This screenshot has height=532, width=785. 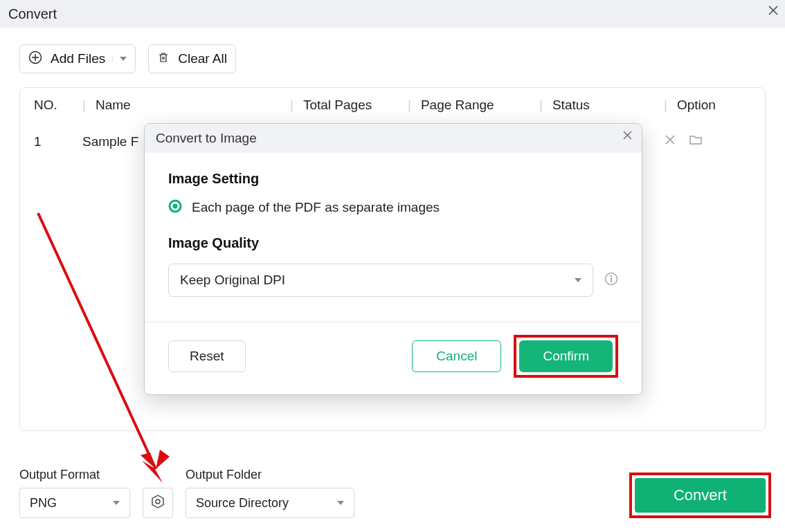 What do you see at coordinates (119, 59) in the screenshot?
I see `add-files-dropdown-caret` at bounding box center [119, 59].